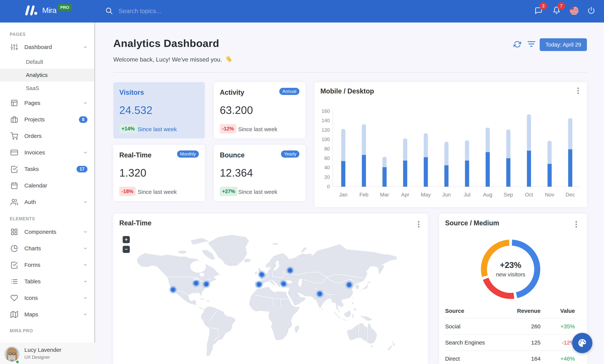 This screenshot has width=604, height=364. Describe the element at coordinates (405, 195) in the screenshot. I see `svg-text: Apr` at that location.